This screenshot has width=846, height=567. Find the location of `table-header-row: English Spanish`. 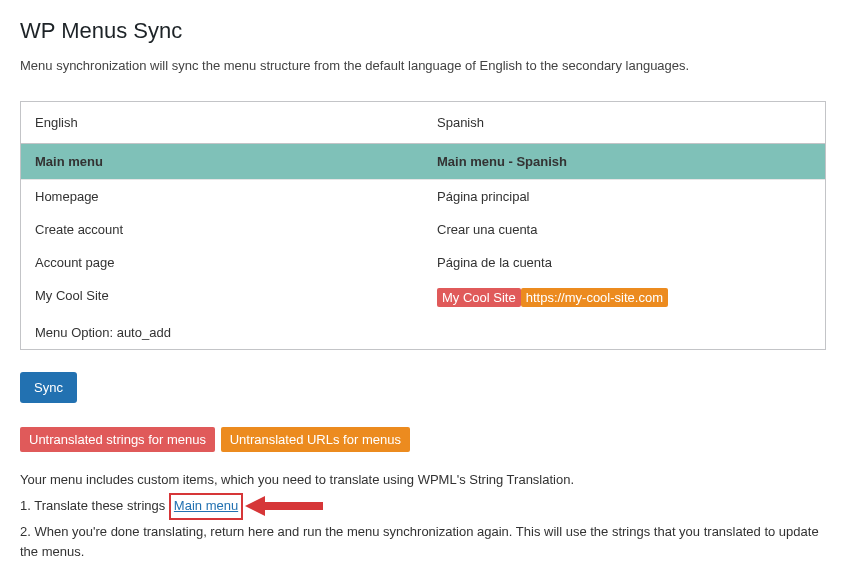

table-header-row: English Spanish is located at coordinates (423, 123).